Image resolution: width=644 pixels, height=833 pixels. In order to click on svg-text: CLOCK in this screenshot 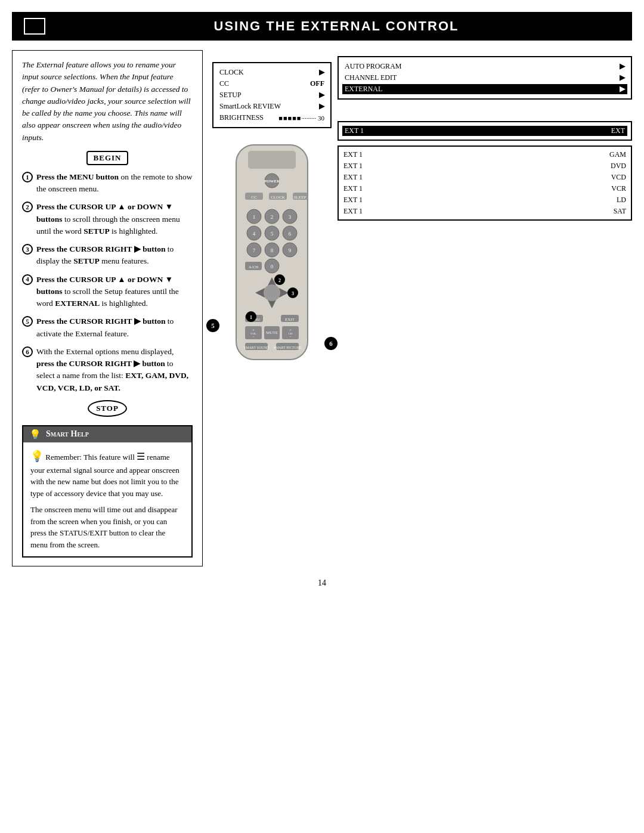, I will do `click(278, 197)`.